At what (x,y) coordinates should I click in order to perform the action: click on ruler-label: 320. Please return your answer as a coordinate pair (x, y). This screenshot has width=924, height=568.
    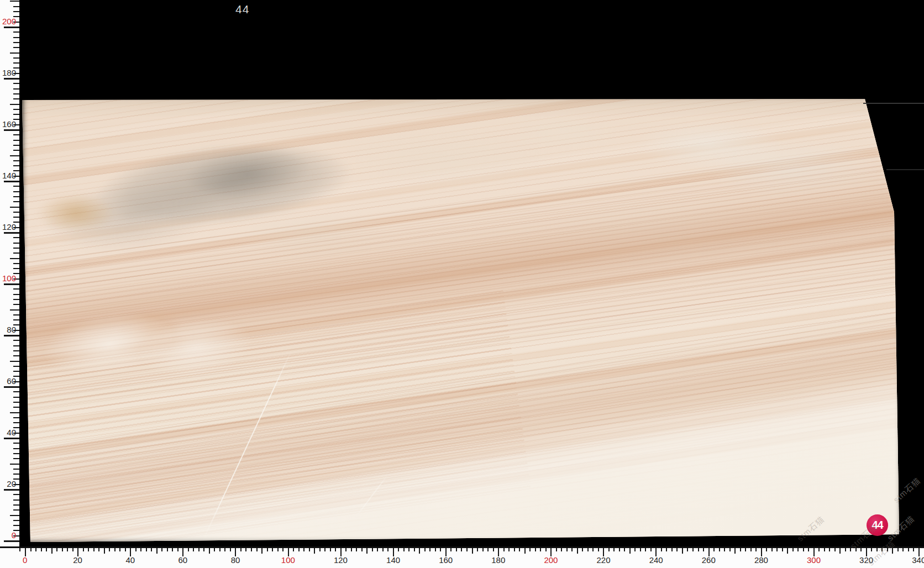
    Looking at the image, I should click on (867, 560).